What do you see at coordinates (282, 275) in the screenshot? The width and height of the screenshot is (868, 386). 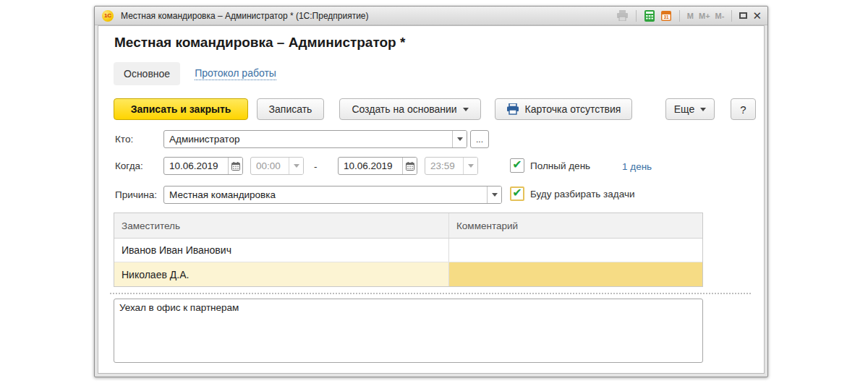 I see `deputy-cell: Николаев Д.А.` at bounding box center [282, 275].